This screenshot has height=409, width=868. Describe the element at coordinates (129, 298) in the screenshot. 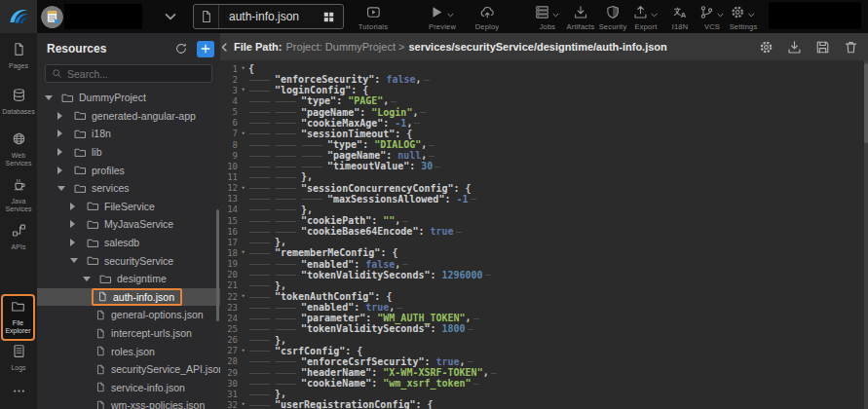

I see `tree-item-auth-info-json: auth-info.json` at that location.